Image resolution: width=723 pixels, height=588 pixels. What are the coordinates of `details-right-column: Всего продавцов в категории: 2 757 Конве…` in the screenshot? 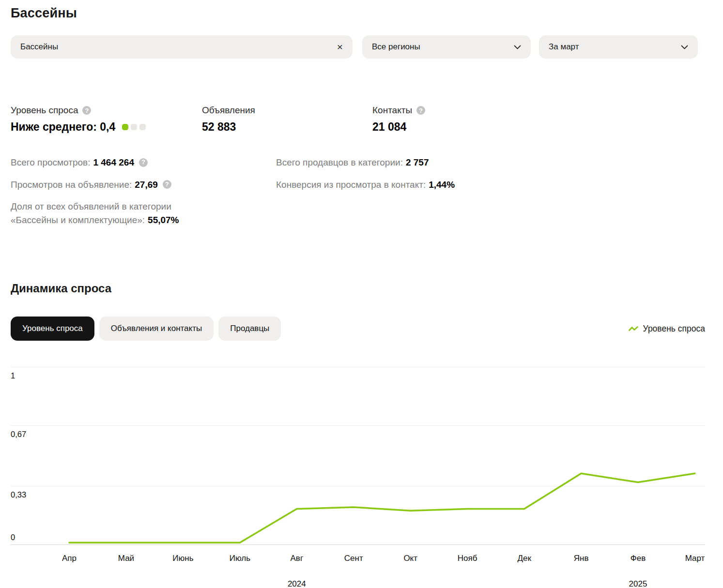 It's located at (365, 196).